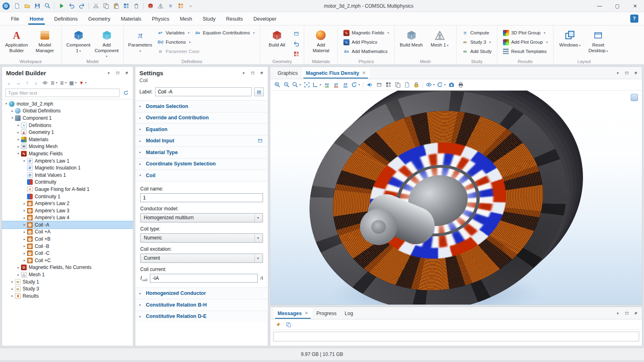 Image resolution: width=644 pixels, height=362 pixels. What do you see at coordinates (67, 268) in the screenshot?
I see `tree-item: ▸ Magnetic Fields, No Currents` at bounding box center [67, 268].